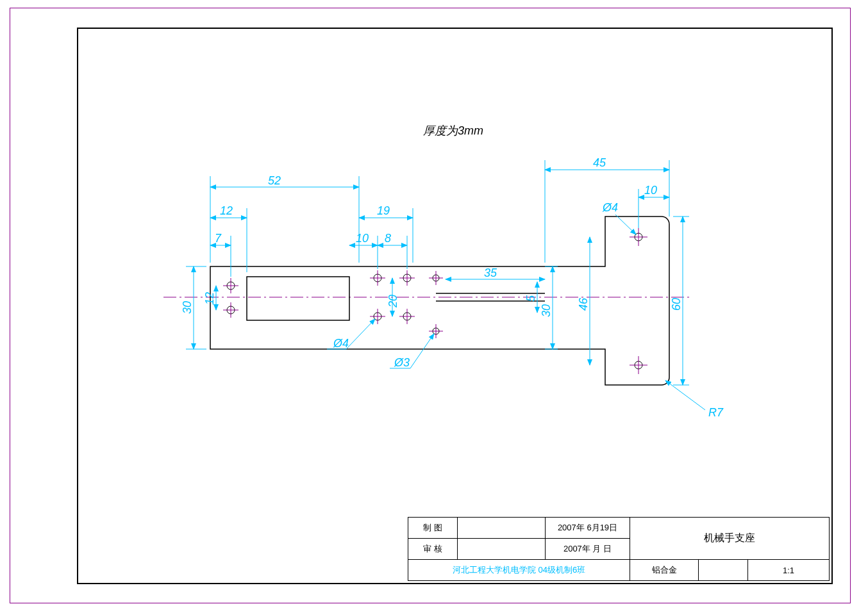  What do you see at coordinates (187, 307) in the screenshot?
I see `dim-30l: 30` at bounding box center [187, 307].